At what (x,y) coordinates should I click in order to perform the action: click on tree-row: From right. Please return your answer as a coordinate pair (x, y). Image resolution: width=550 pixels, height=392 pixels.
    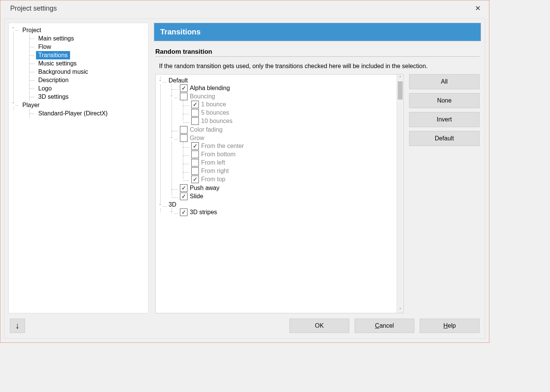
    Looking at the image, I should click on (293, 171).